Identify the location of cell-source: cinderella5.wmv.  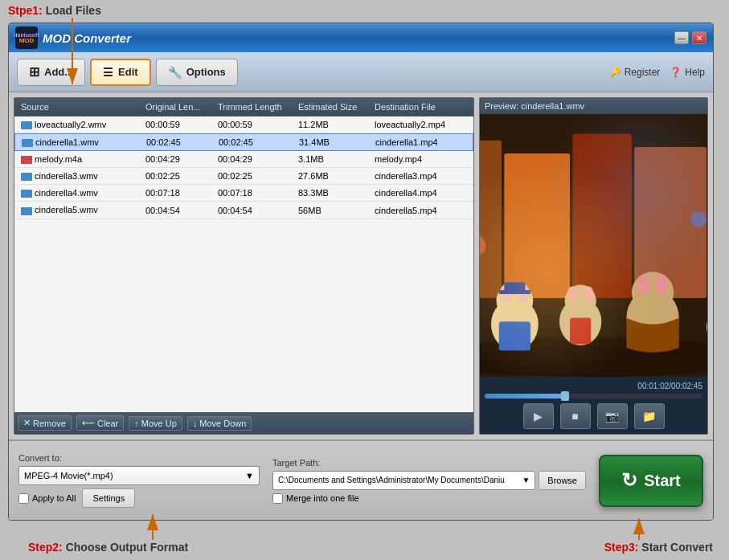
(80, 210).